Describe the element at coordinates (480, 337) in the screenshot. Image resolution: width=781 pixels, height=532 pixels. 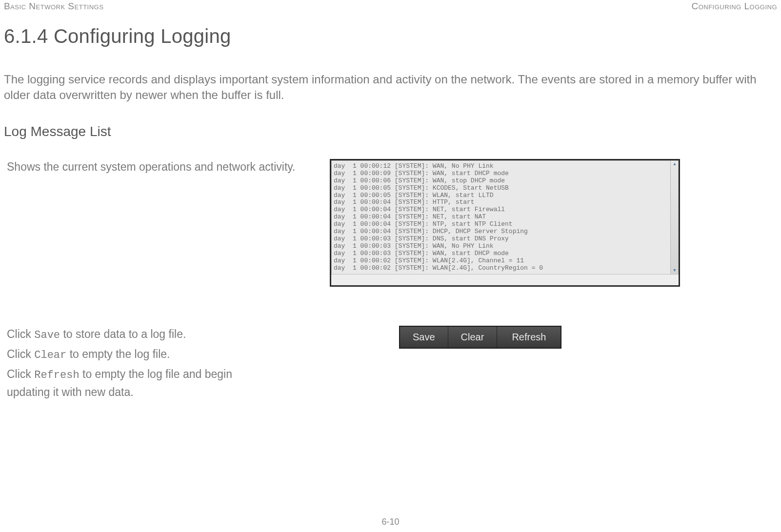
I see `button-bar: Save Clear Refresh` at that location.